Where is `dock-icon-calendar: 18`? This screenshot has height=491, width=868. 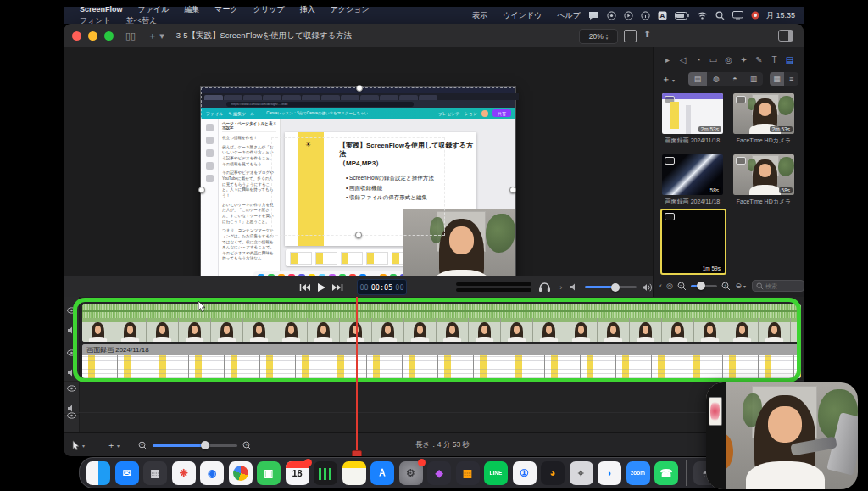
dock-icon-calendar: 18 is located at coordinates (298, 473).